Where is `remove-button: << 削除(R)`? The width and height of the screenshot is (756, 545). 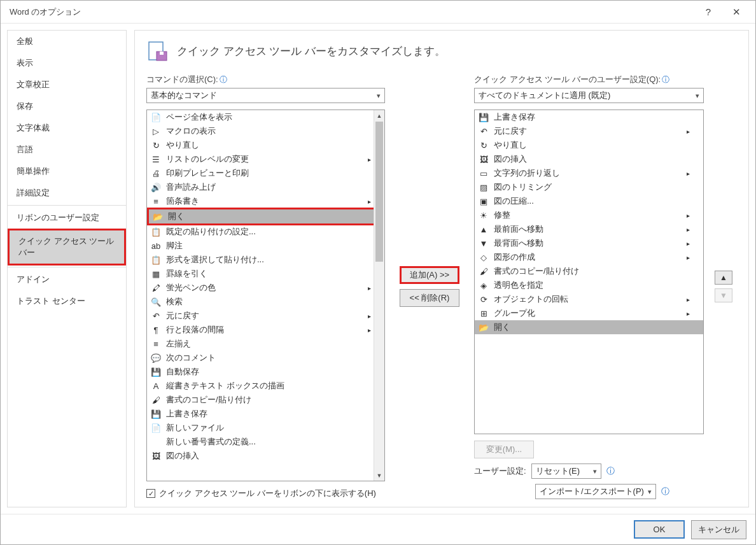 remove-button: << 削除(R) is located at coordinates (430, 298).